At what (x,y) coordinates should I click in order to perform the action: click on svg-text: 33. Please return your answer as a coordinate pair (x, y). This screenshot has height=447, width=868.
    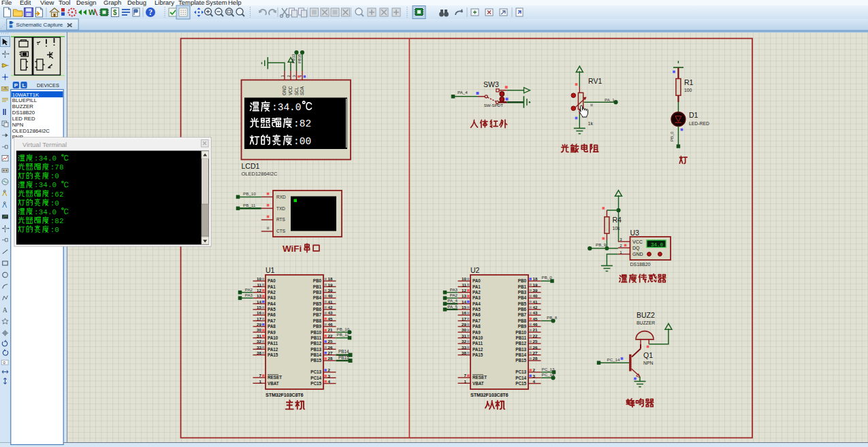
    Looking at the image, I should click on (259, 347).